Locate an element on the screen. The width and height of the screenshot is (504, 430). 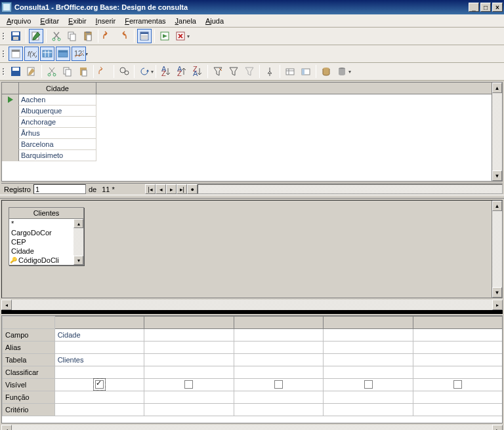
close-button: × is located at coordinates (497, 7).